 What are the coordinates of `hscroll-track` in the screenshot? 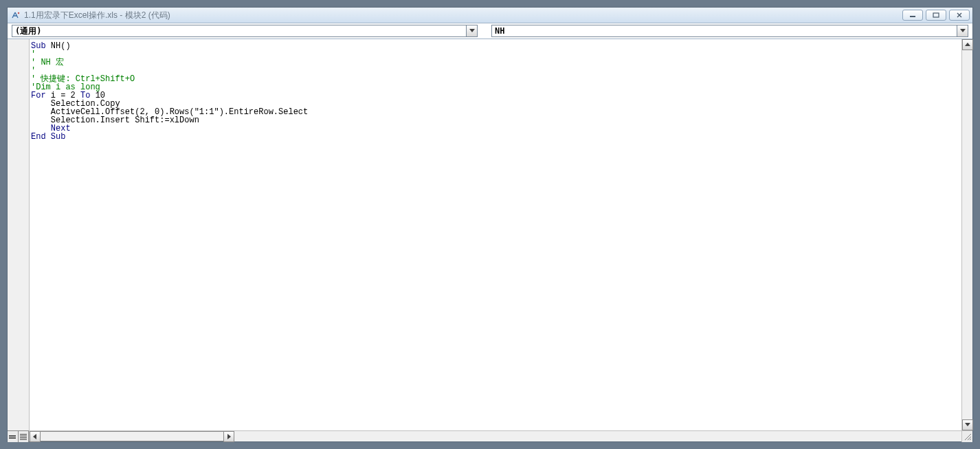 It's located at (132, 436).